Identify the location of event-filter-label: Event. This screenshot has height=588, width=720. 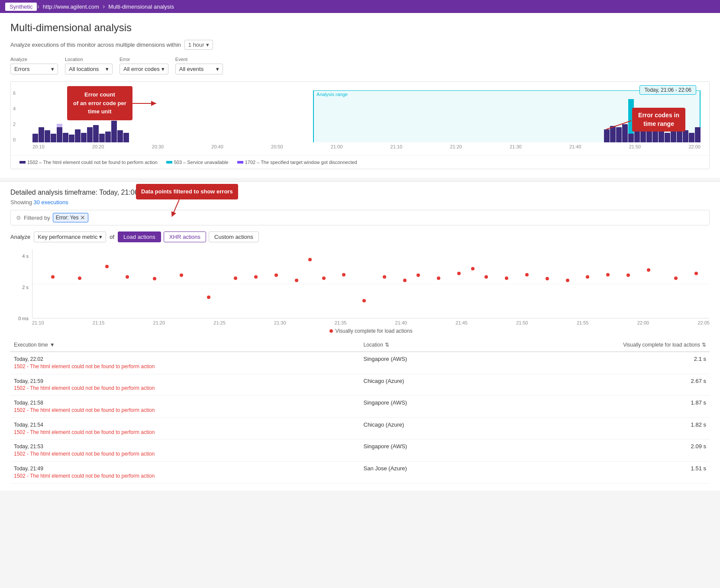
(199, 59).